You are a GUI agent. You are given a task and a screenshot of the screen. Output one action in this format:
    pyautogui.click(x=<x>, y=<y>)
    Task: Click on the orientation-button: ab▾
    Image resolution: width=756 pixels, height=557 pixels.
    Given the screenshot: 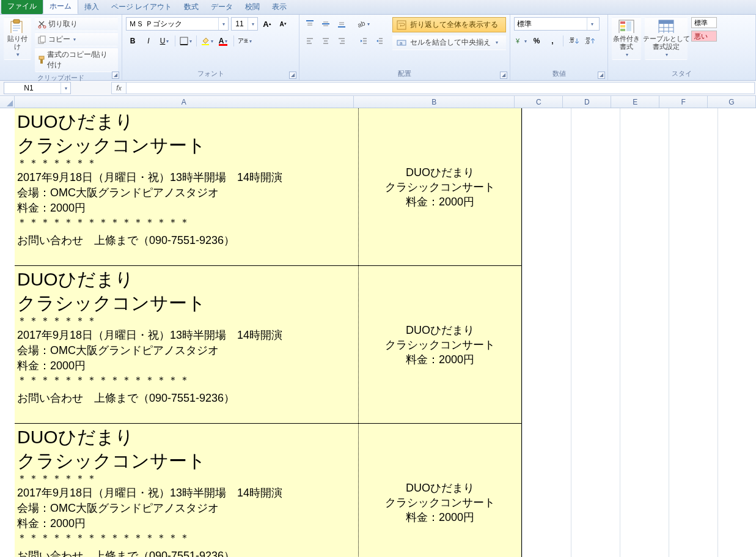 What is the action you would take?
    pyautogui.click(x=364, y=24)
    